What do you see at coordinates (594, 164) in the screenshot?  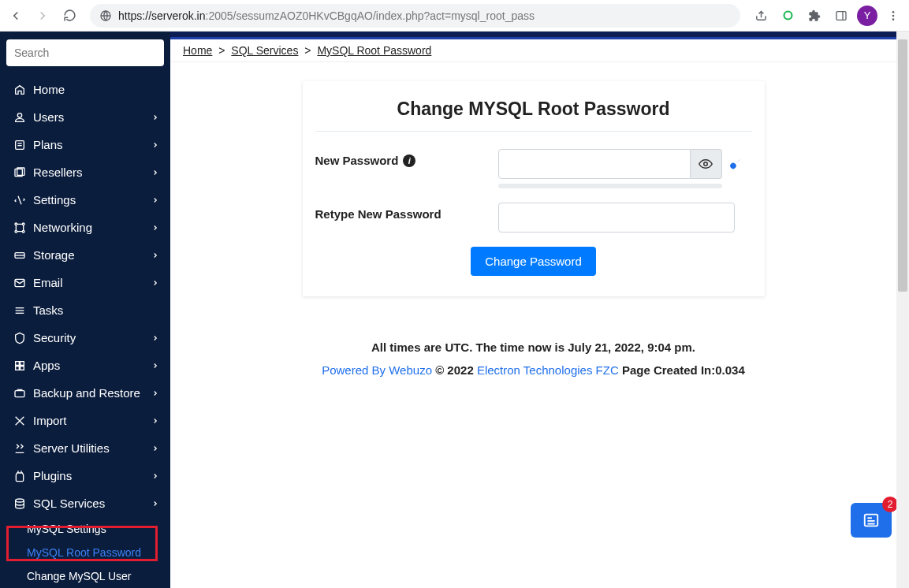 I see `new-password-input` at bounding box center [594, 164].